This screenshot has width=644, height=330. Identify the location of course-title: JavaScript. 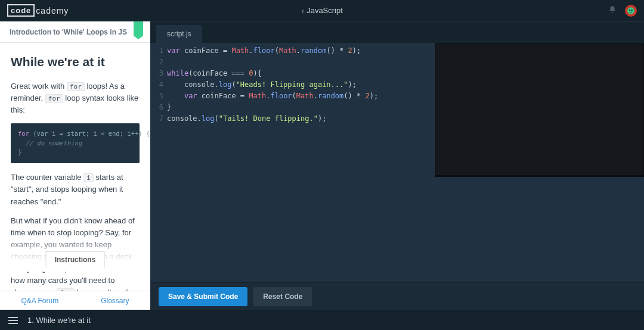
(324, 11).